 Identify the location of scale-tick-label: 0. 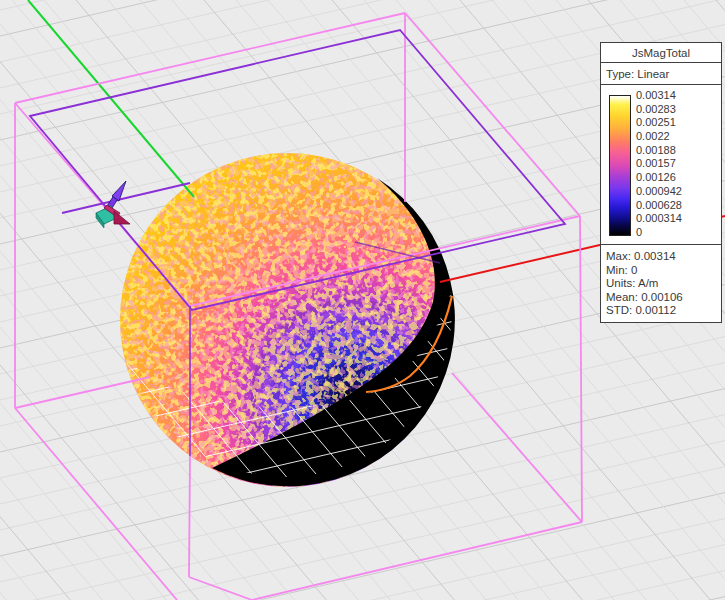
(659, 232).